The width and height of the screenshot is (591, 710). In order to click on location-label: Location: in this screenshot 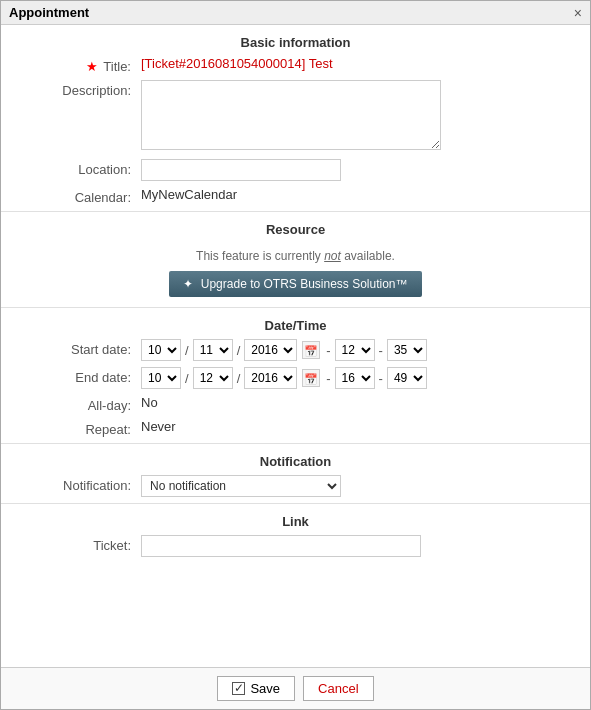, I will do `click(76, 168)`.